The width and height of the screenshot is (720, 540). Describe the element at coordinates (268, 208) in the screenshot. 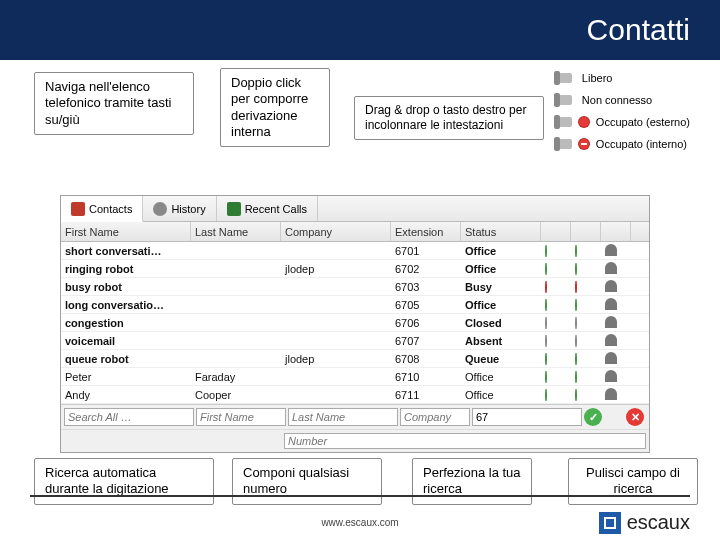

I see `tab-recent-calls: Recent Calls` at that location.